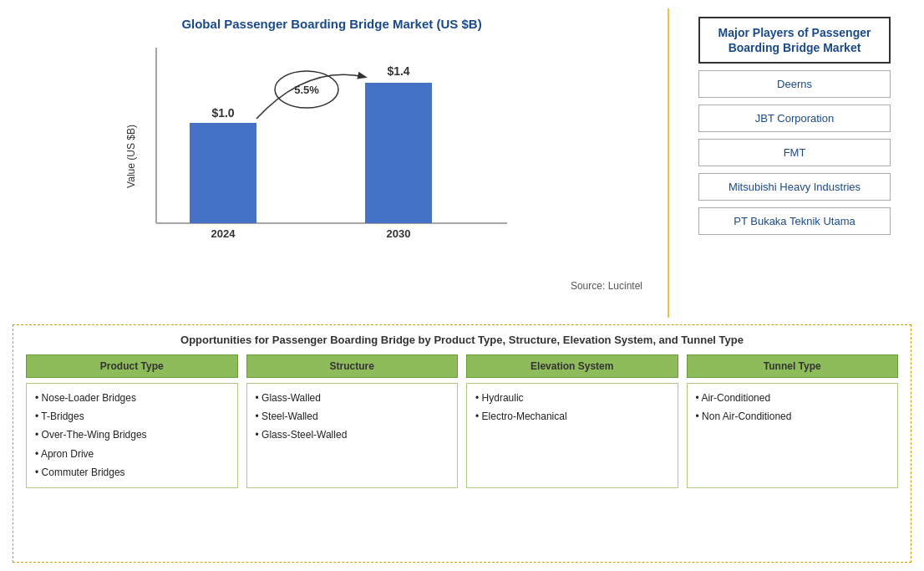 This screenshot has height=571, width=924. Describe the element at coordinates (353, 416) in the screenshot. I see `structure-item-1: Steel-Walled` at that location.